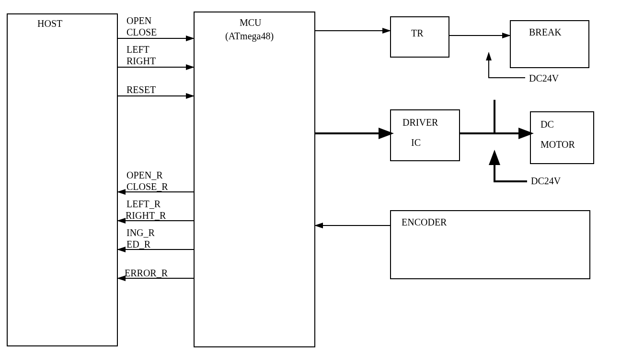 The image size is (644, 356). I want to click on dc24v-a-label: DC24V, so click(544, 79).